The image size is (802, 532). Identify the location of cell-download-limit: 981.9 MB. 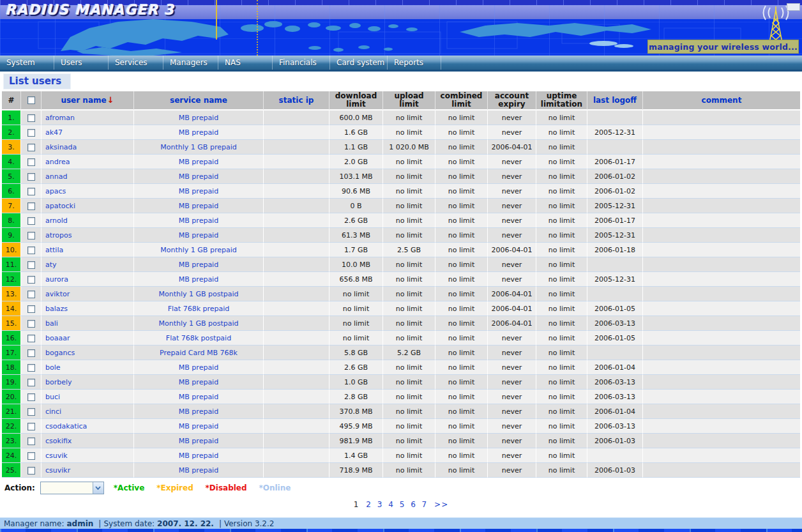
(356, 441).